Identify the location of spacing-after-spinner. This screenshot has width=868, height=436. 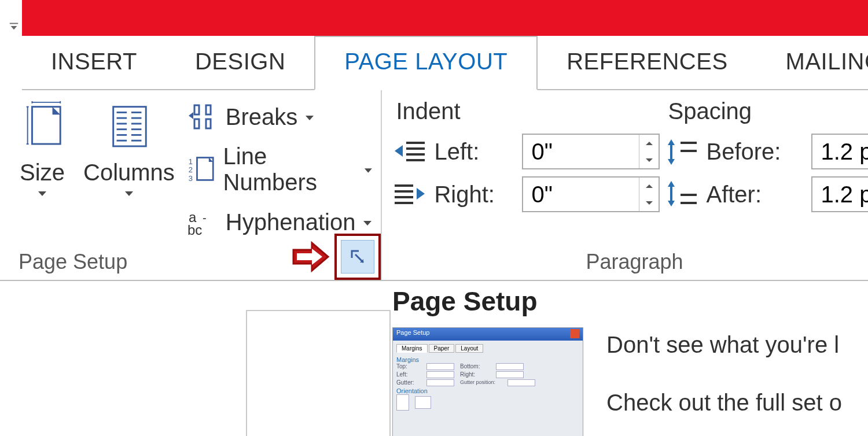
(840, 194).